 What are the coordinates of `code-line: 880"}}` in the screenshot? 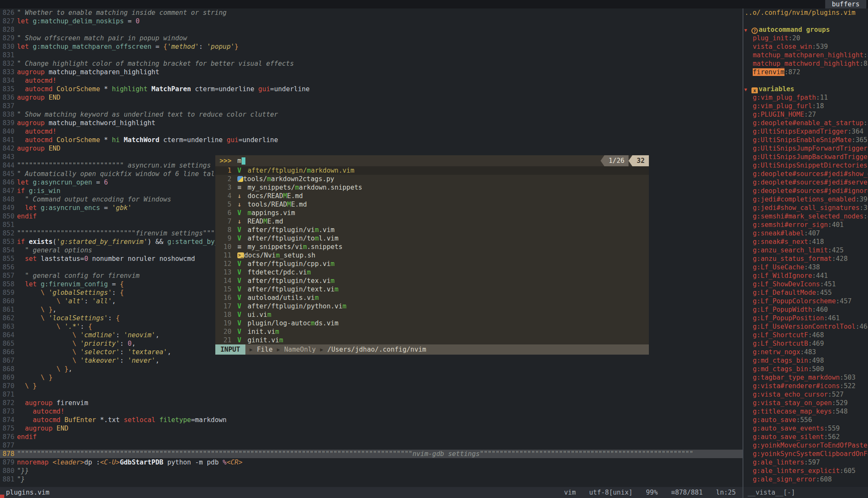 It's located at (371, 471).